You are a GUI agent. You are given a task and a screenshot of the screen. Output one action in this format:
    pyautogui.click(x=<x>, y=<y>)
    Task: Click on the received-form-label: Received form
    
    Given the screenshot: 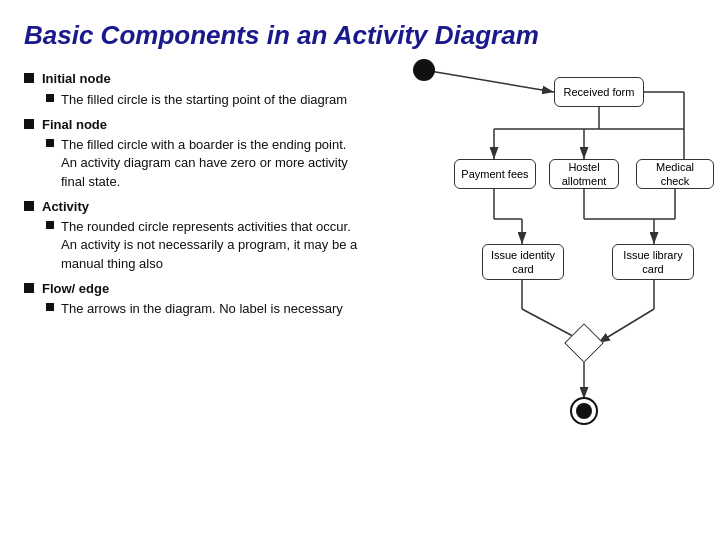 What is the action you would take?
    pyautogui.click(x=600, y=92)
    